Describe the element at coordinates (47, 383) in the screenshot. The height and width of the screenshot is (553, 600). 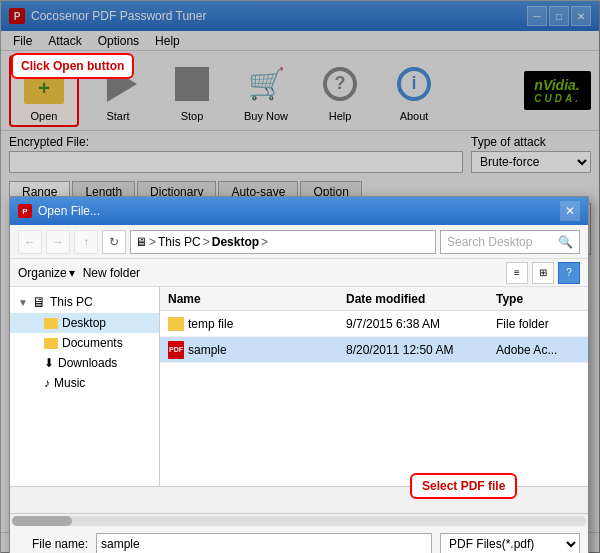
I see `music-icon: ♪` at that location.